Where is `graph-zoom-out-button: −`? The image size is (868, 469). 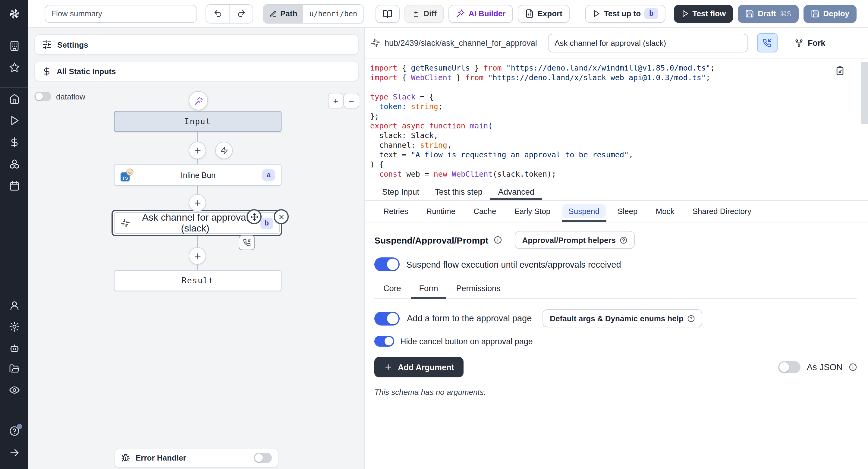
graph-zoom-out-button: − is located at coordinates (351, 101).